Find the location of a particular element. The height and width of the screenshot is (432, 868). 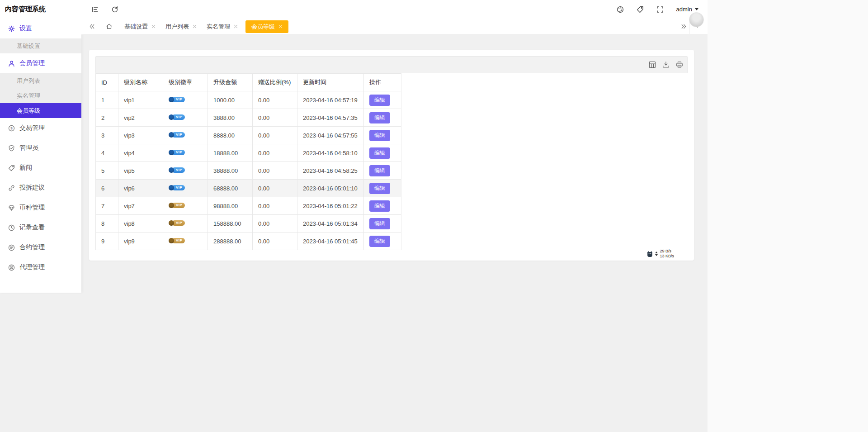

user-name: admin is located at coordinates (684, 9).